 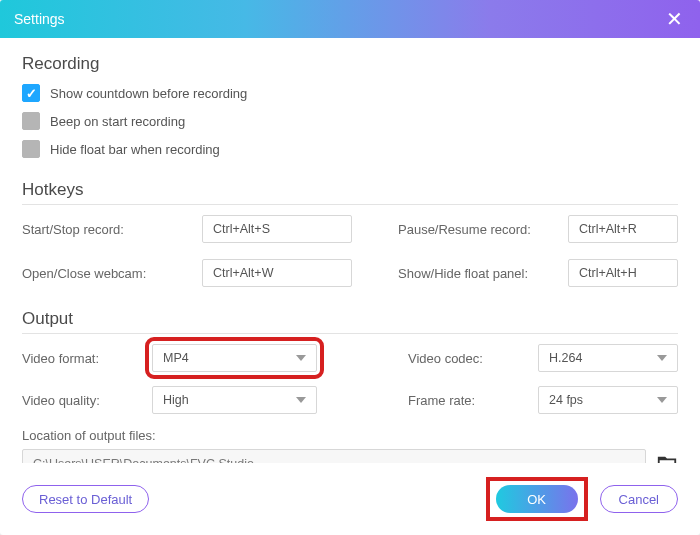 I want to click on out-label: Frame rate:, so click(x=473, y=400).